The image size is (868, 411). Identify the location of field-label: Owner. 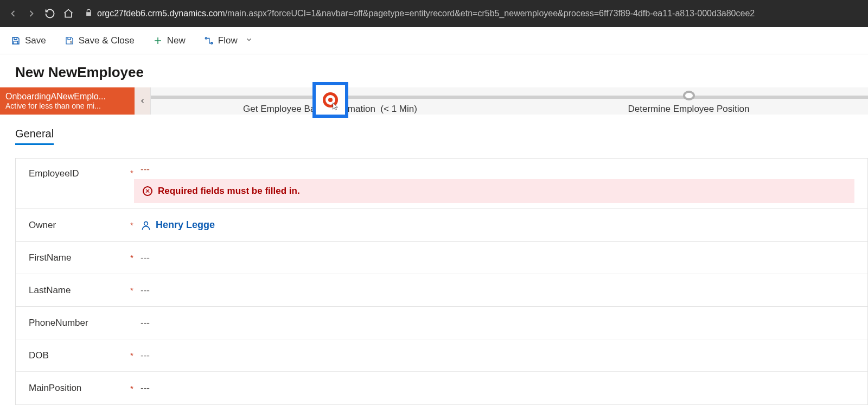
(78, 225).